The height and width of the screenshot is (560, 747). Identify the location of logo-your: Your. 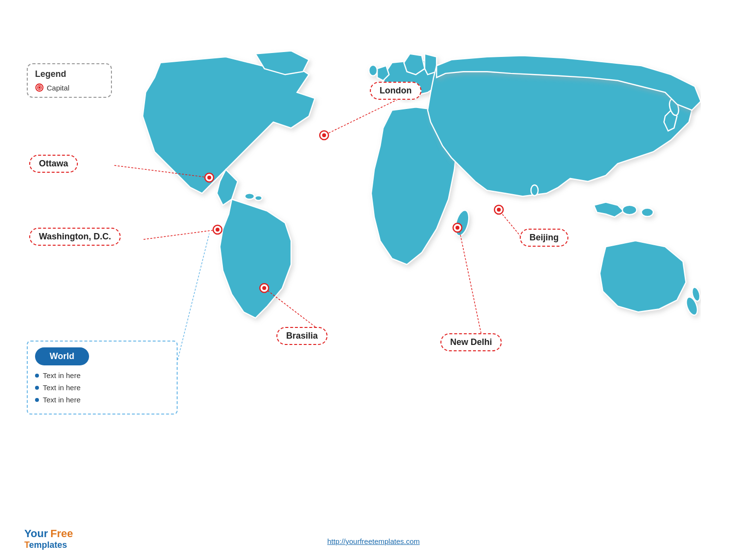
(36, 534).